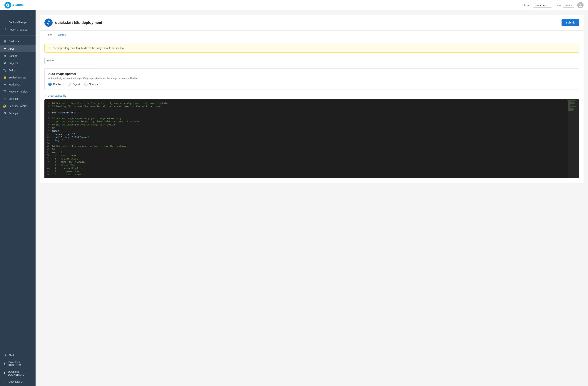 The height and width of the screenshot is (386, 588). I want to click on sidebar-bottom: $ Shell ⬇ Download KUBECFG ⬇ Download DO…, so click(18, 368).